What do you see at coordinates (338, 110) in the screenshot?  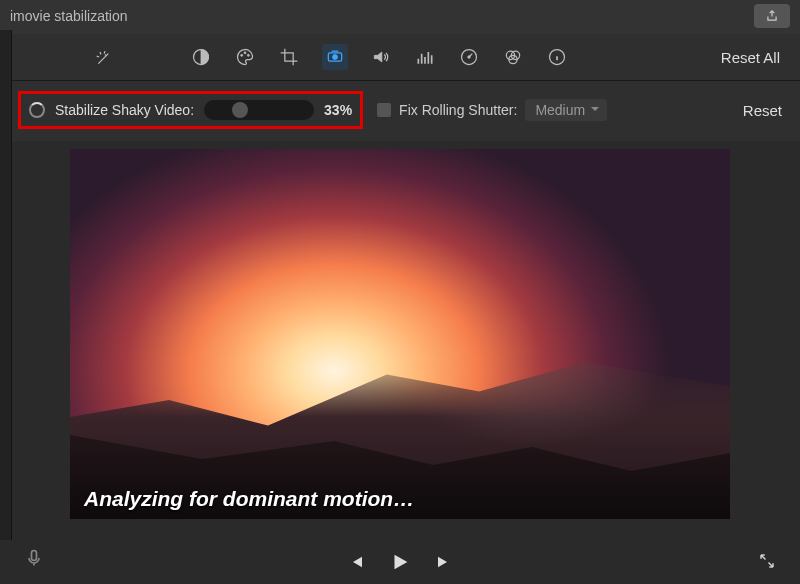 I see `stabilize-percent: 33%` at bounding box center [338, 110].